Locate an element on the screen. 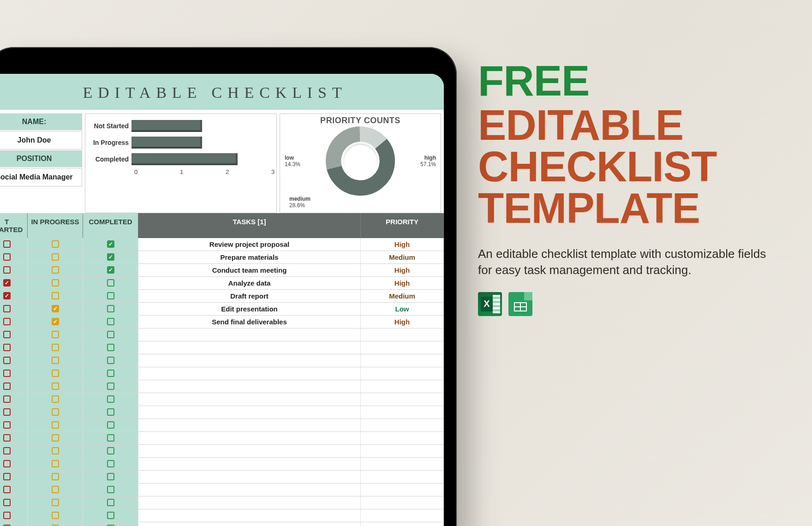  task-cell: Send final deliverables is located at coordinates (250, 322).